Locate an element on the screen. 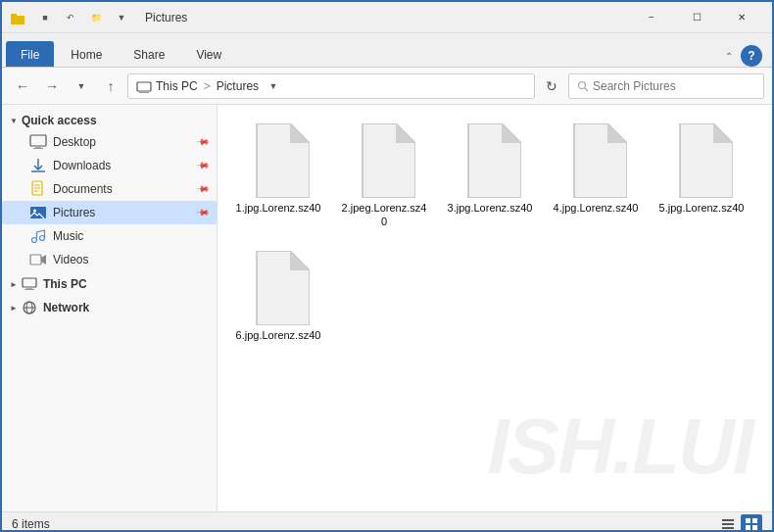 The height and width of the screenshot is (532, 774). address-dropdown-button: ▼ is located at coordinates (273, 86).